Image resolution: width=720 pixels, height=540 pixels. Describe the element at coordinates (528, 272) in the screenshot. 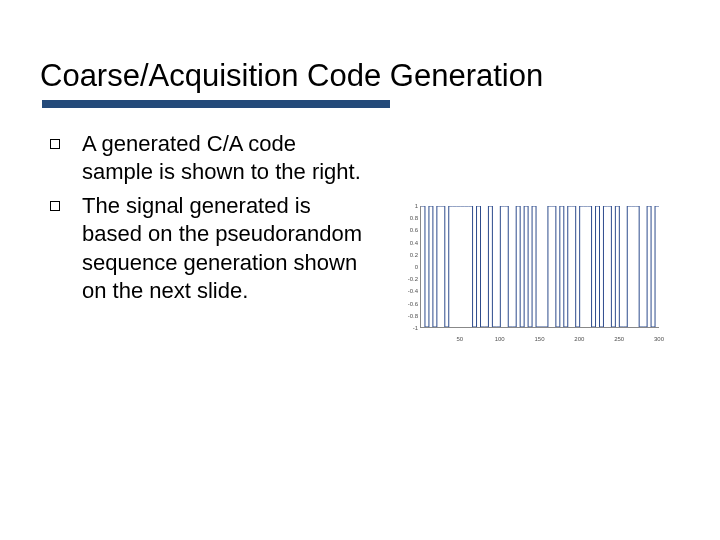

I see `ca-code-chart: 10.80.60.40.20-0.2-0.4-0.6-0.8-1 5010015…` at that location.